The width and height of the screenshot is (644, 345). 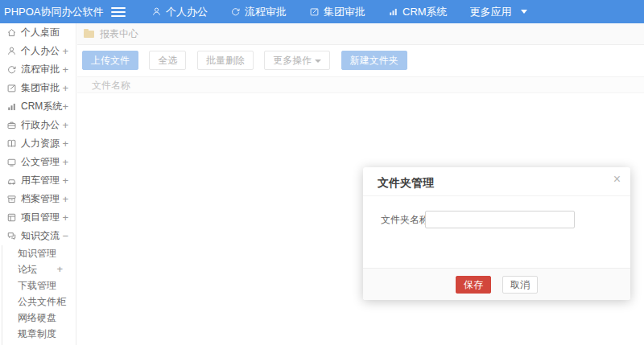 I want to click on menu-toggle-icon, so click(x=118, y=12).